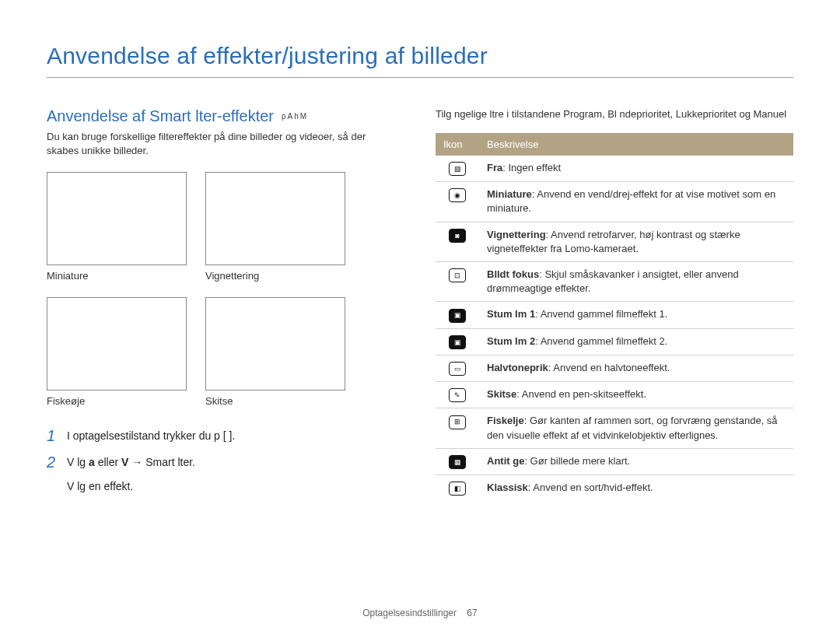 This screenshot has width=840, height=634. Describe the element at coordinates (614, 145) in the screenshot. I see `table-header-row: Ikon Beskrivelse` at that location.